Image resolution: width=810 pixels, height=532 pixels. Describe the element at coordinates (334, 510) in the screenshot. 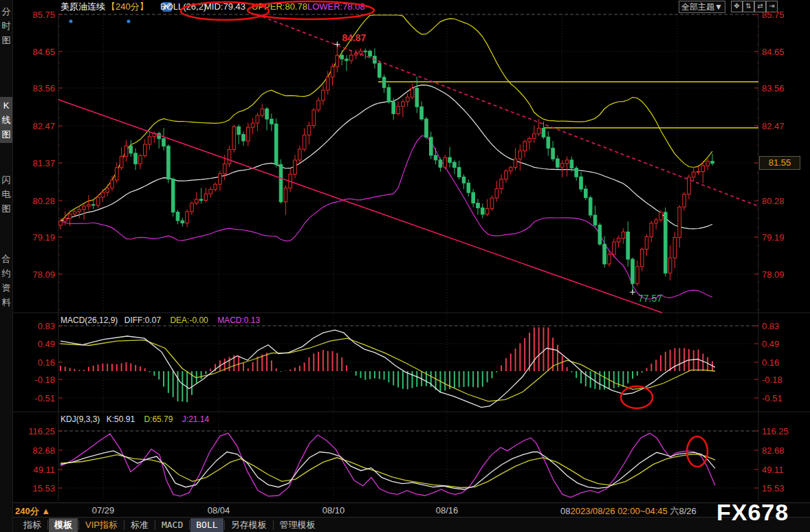

I see `date-label: 08/10` at that location.